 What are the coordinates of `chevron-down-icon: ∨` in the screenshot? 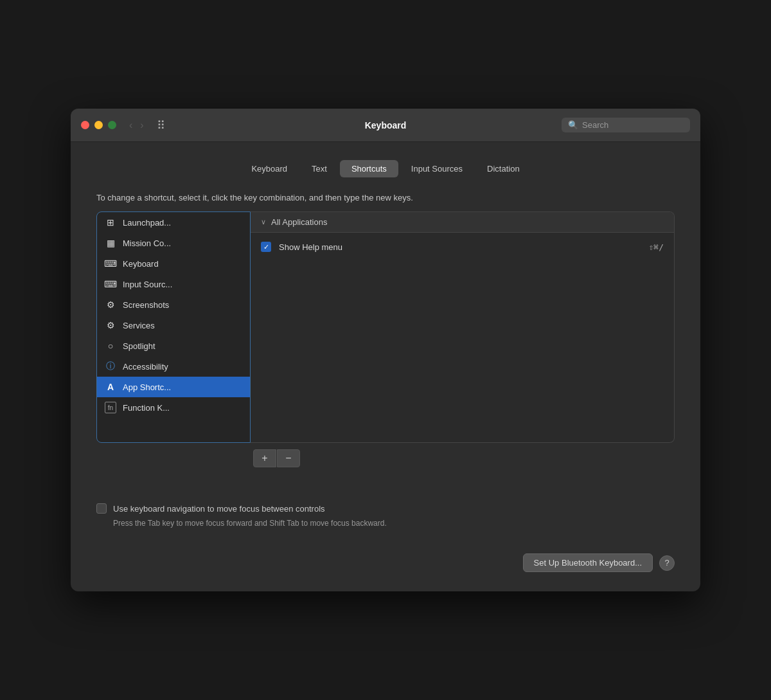 It's located at (263, 222).